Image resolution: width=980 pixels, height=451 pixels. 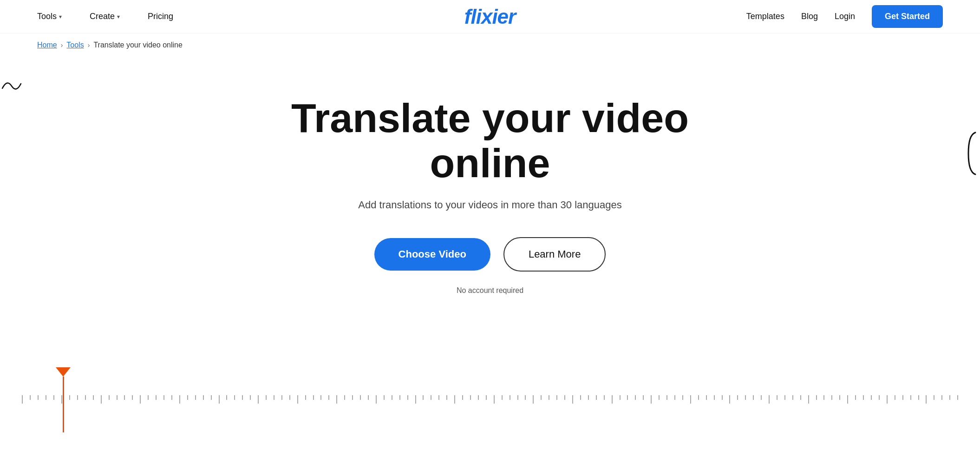 What do you see at coordinates (490, 254) in the screenshot?
I see `button-row: Choose Video Learn More` at bounding box center [490, 254].